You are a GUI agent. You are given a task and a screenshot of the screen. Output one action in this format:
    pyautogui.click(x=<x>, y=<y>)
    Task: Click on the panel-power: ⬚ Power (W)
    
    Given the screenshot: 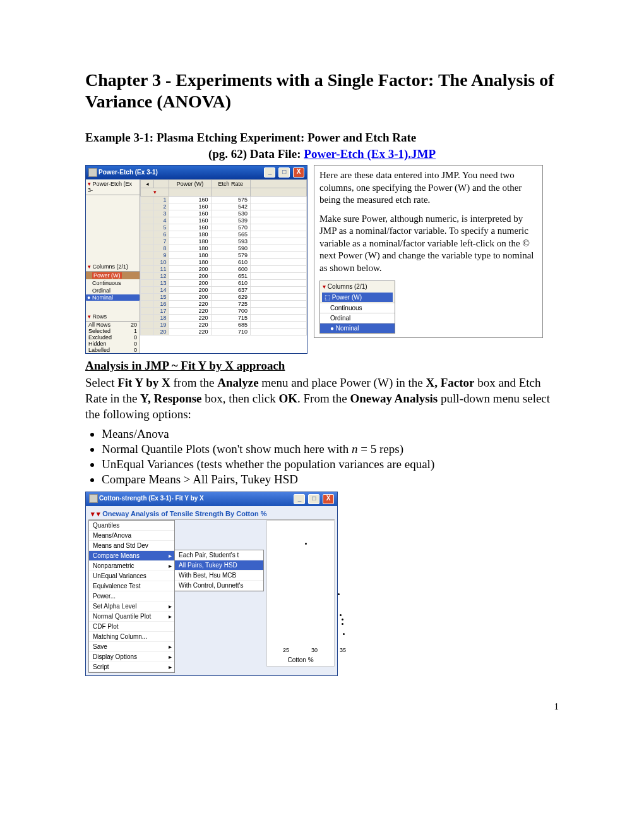 What is the action you would take?
    pyautogui.click(x=357, y=297)
    